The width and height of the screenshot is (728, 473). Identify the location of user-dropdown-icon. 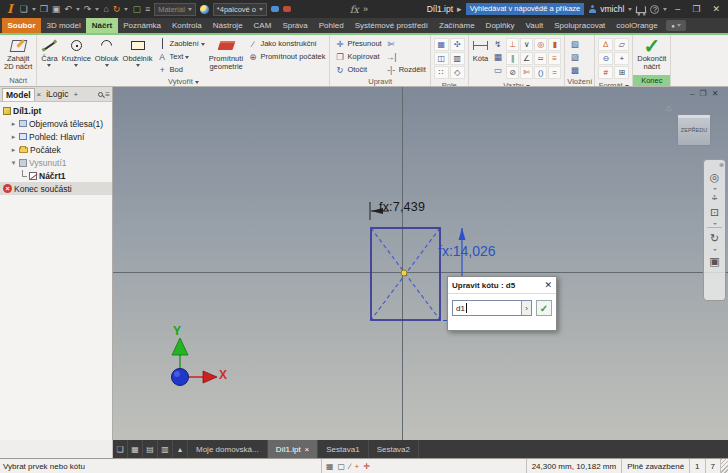
(630, 10).